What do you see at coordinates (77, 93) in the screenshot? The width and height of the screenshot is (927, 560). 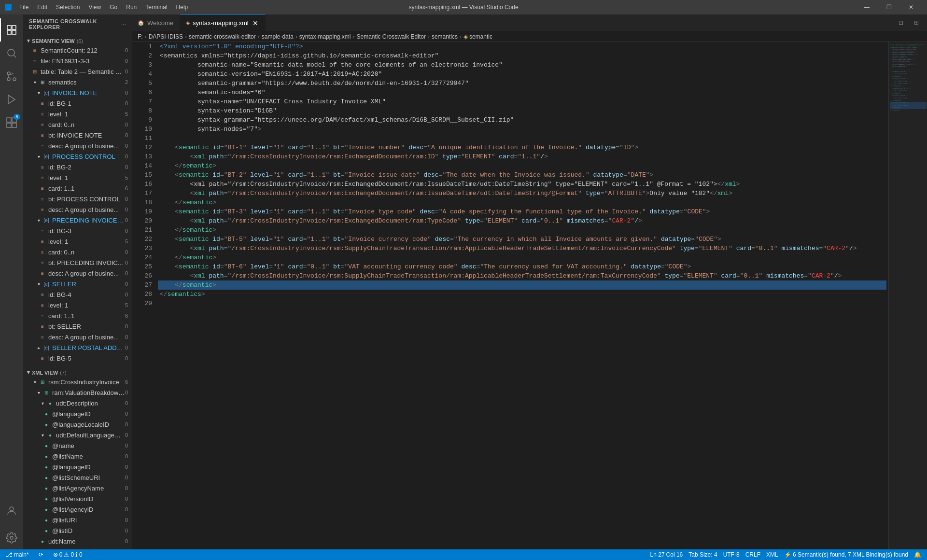 I see `tree-item-invoice-note: ▾ [e] INVOICE NOTE 0` at bounding box center [77, 93].